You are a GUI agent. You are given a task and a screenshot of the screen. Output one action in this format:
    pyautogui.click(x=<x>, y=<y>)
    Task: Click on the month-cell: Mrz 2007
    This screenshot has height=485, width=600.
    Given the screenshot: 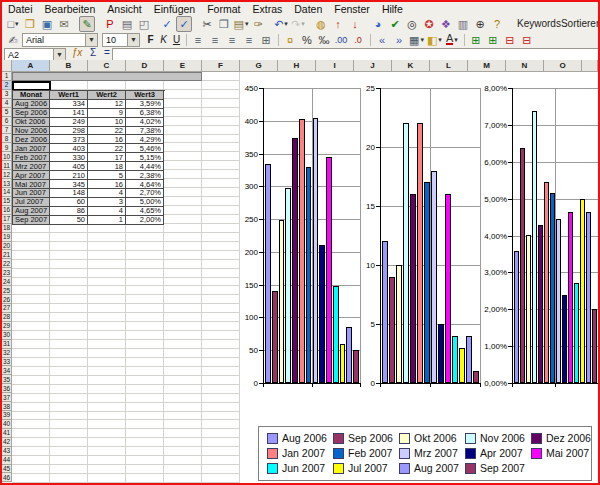 What is the action you would take?
    pyautogui.click(x=32, y=166)
    